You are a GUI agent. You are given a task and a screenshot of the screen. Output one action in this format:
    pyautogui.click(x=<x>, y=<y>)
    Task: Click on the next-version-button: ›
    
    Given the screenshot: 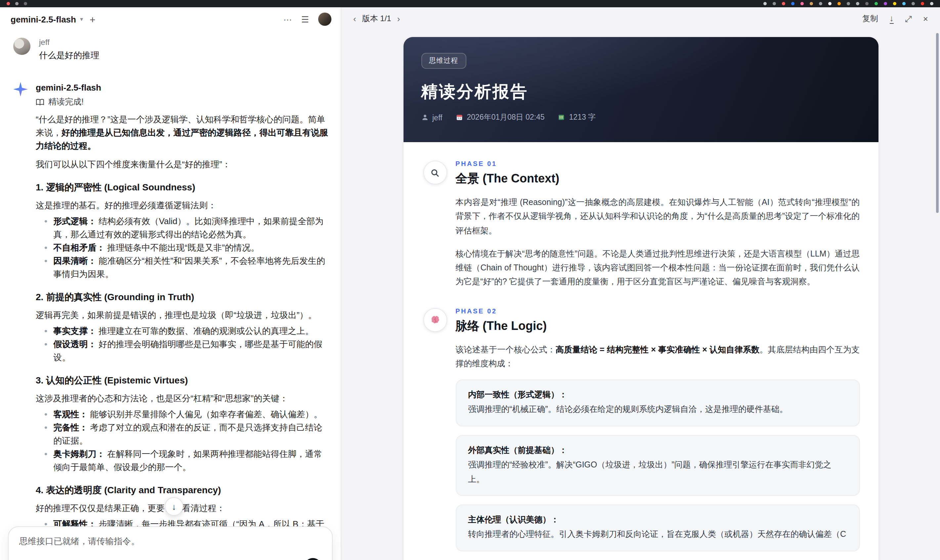 What is the action you would take?
    pyautogui.click(x=399, y=18)
    